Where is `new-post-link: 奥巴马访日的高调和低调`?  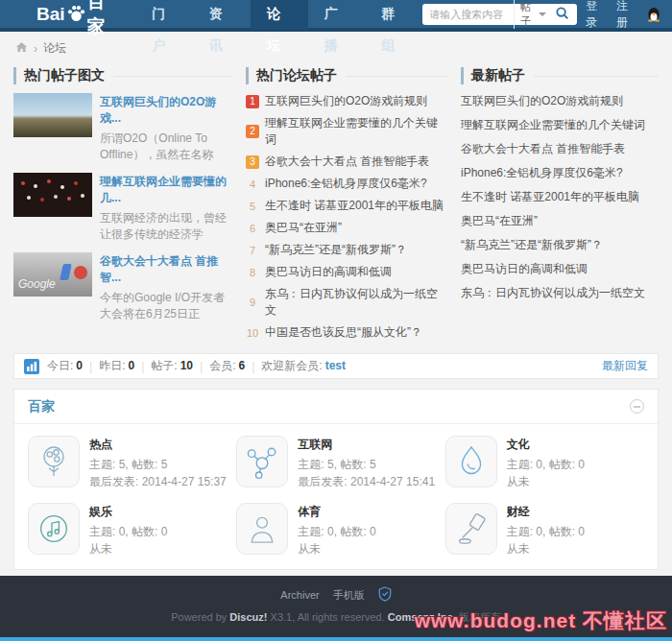 new-post-link: 奥巴马访日的高调和低调 is located at coordinates (524, 269).